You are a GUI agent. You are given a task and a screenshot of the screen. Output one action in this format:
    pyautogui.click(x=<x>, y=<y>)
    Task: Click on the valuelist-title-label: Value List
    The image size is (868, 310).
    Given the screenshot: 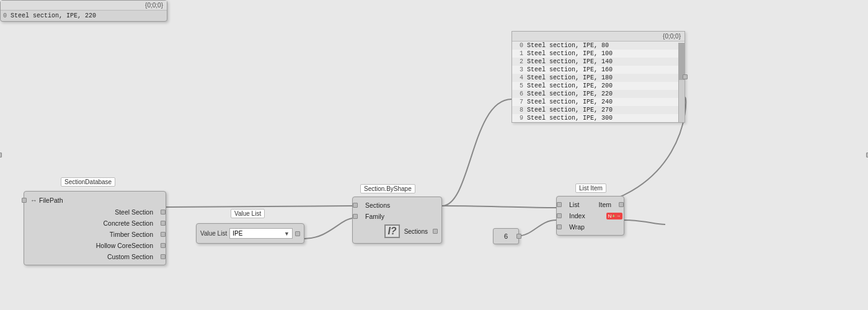 What is the action you would take?
    pyautogui.click(x=248, y=213)
    